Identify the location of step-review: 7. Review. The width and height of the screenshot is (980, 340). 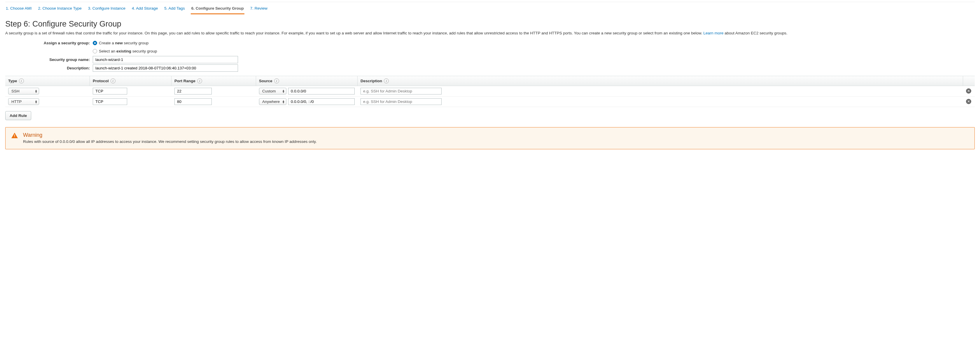
(259, 9).